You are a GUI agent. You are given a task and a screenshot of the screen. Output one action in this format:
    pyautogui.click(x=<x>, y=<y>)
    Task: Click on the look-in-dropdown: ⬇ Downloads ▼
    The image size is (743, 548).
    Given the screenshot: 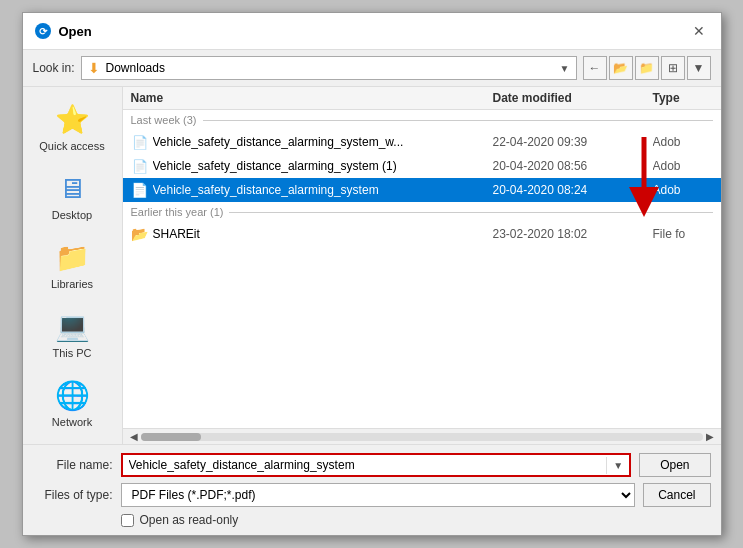 What is the action you would take?
    pyautogui.click(x=329, y=68)
    